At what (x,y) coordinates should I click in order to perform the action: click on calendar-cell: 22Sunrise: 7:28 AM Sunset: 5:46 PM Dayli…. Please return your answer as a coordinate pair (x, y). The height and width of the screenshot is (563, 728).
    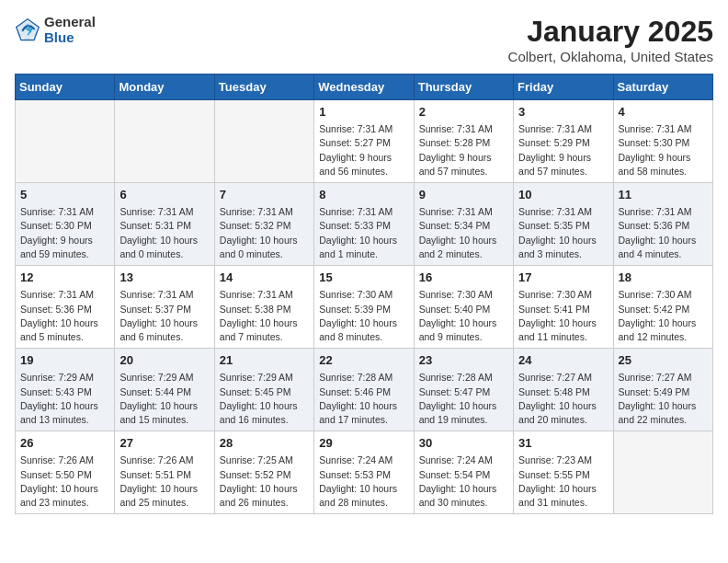
    Looking at the image, I should click on (364, 390).